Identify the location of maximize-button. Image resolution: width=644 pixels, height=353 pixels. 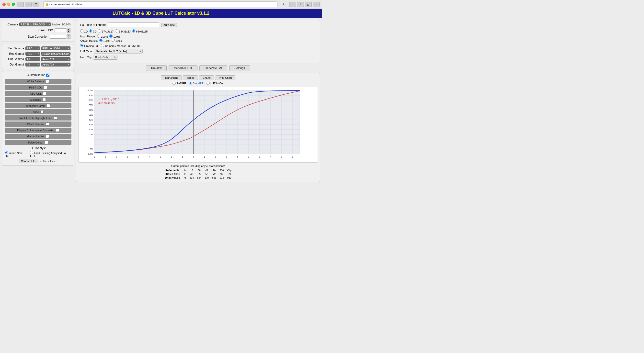
(14, 4).